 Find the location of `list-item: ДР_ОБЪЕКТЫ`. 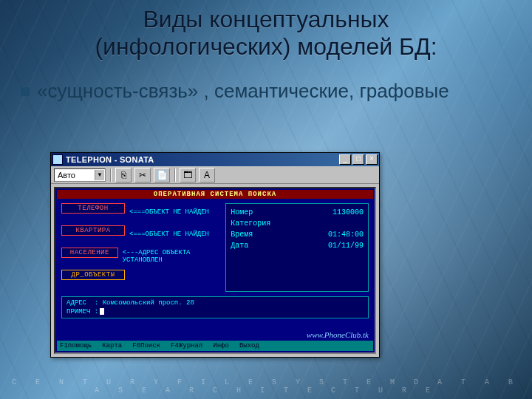

list-item: ДР_ОБЪЕКТЫ is located at coordinates (141, 279).